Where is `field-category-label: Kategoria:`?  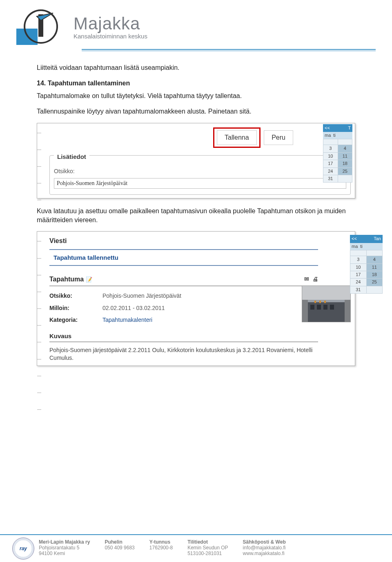 field-category-label: Kategoria: is located at coordinates (72, 320).